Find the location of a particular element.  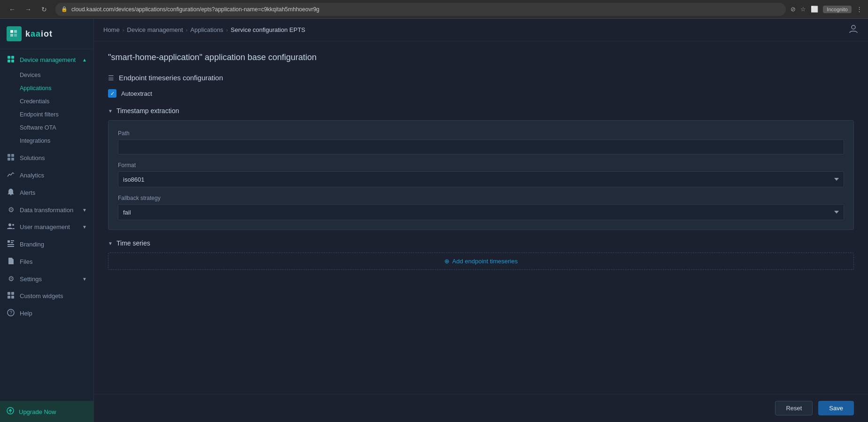

sidebar-sub-item-integrations: Integrations is located at coordinates (47, 141).